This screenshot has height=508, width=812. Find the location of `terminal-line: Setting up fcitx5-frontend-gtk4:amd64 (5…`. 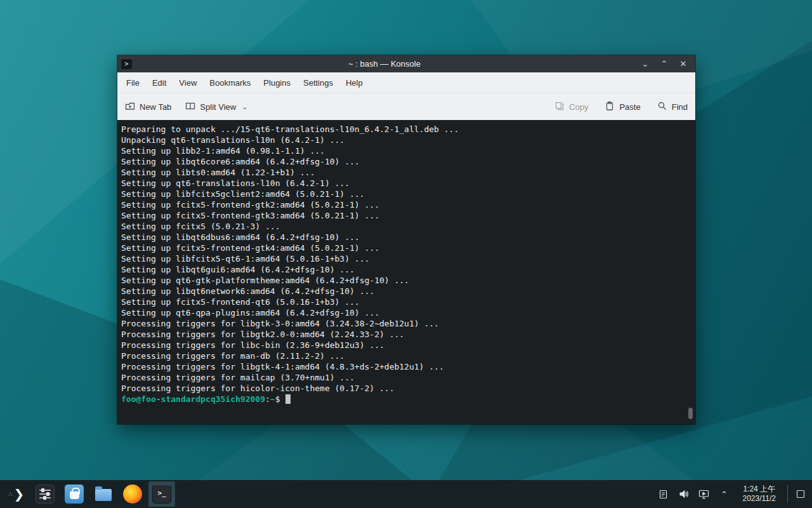

terminal-line: Setting up fcitx5-frontend-gtk4:amd64 (5… is located at coordinates (406, 248).